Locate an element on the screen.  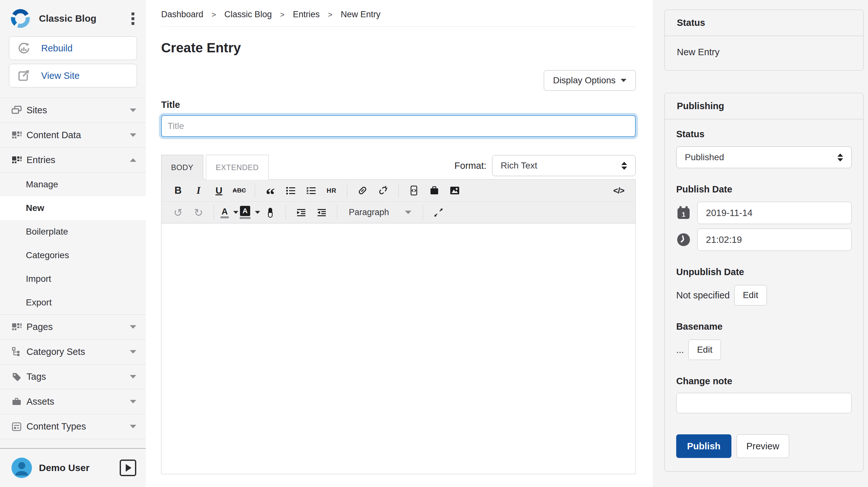
pages-icon is located at coordinates (17, 327).